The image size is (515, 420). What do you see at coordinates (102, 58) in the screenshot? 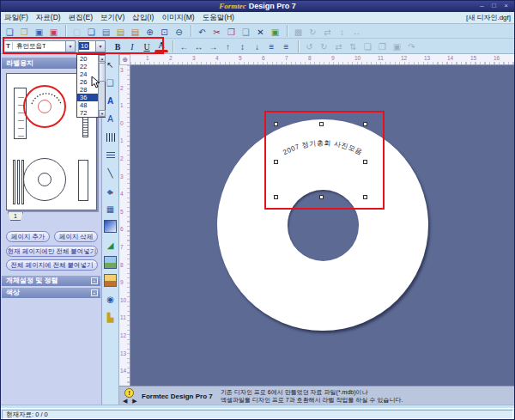
I see `scroll-up-icon: ▲` at bounding box center [102, 58].